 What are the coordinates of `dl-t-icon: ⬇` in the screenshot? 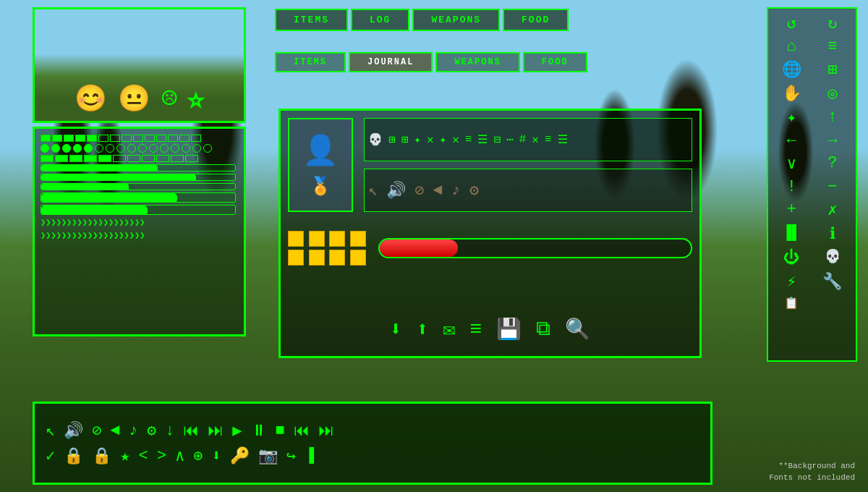 It's located at (216, 456).